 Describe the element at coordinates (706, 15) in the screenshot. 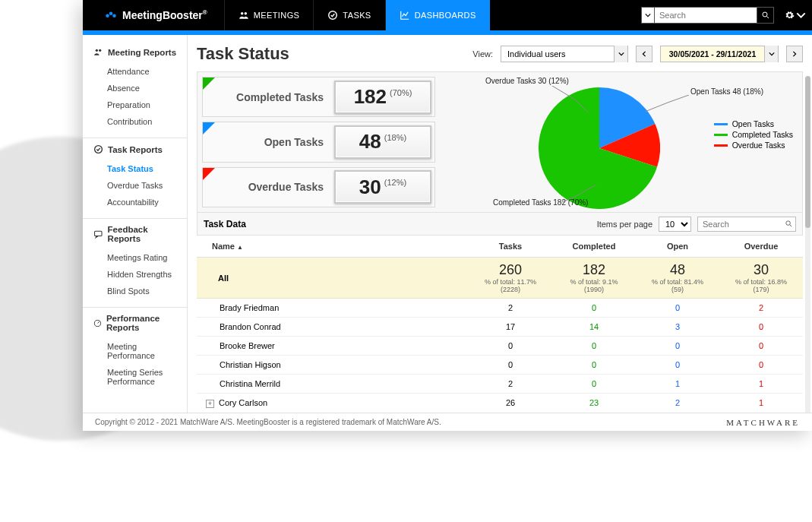

I see `search-input` at that location.